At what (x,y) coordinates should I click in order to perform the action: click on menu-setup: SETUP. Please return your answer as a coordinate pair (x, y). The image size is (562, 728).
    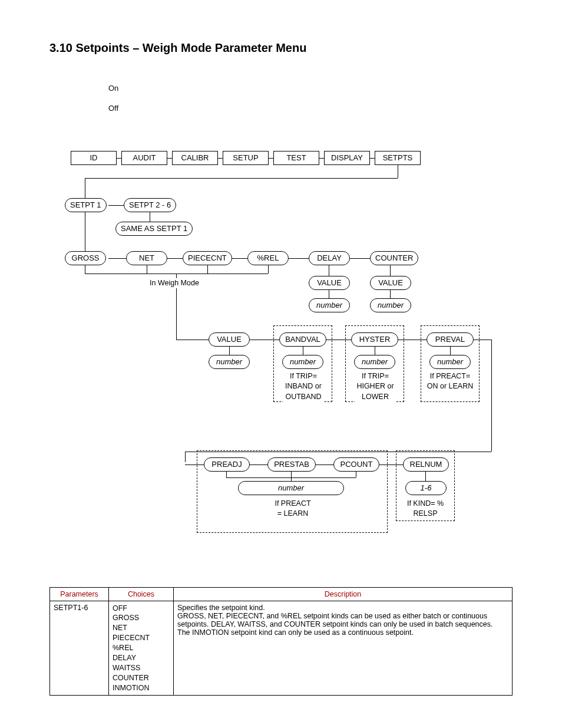
    Looking at the image, I should click on (246, 158).